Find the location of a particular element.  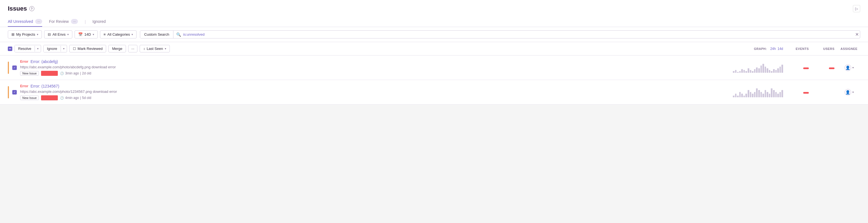

all-categories-filter: ≡ All Categories ▾ is located at coordinates (119, 34).